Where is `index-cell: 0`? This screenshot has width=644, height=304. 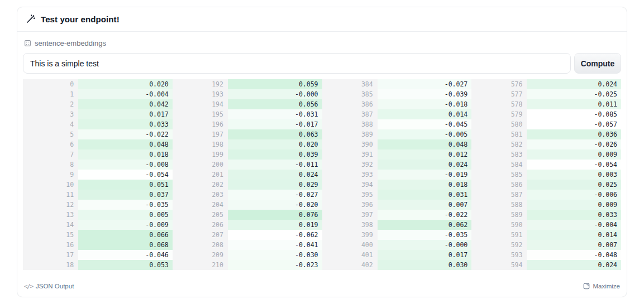 index-cell: 0 is located at coordinates (50, 84).